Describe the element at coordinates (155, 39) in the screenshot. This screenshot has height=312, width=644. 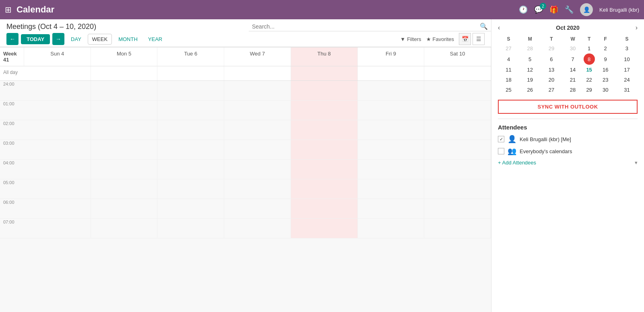
I see `view-year-button: YEAR` at that location.